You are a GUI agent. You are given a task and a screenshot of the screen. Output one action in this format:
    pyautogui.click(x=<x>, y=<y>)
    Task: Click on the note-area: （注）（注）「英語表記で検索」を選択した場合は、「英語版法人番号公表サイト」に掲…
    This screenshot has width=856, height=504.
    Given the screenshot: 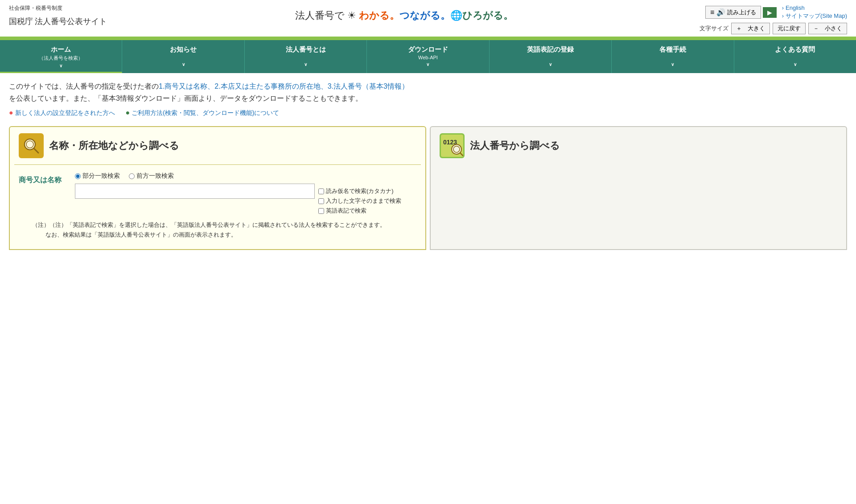 What is the action you would take?
    pyautogui.click(x=218, y=230)
    